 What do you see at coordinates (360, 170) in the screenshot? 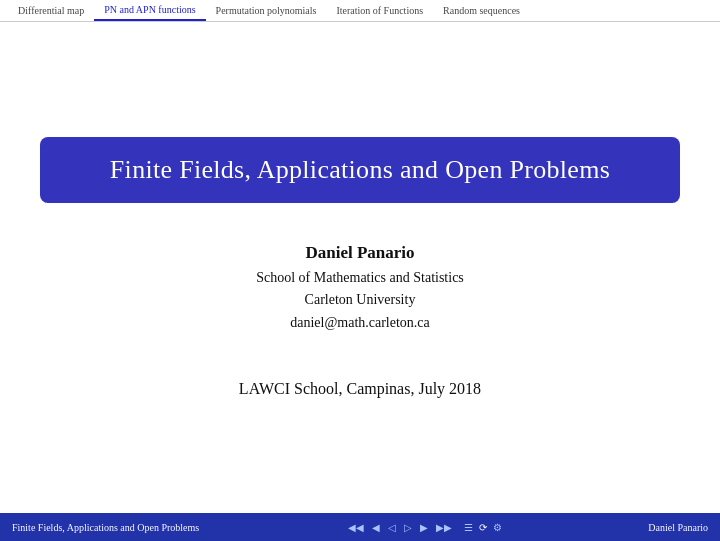
I see `slide-title: Finite Fields, Applications and Open Pro…` at bounding box center [360, 170].